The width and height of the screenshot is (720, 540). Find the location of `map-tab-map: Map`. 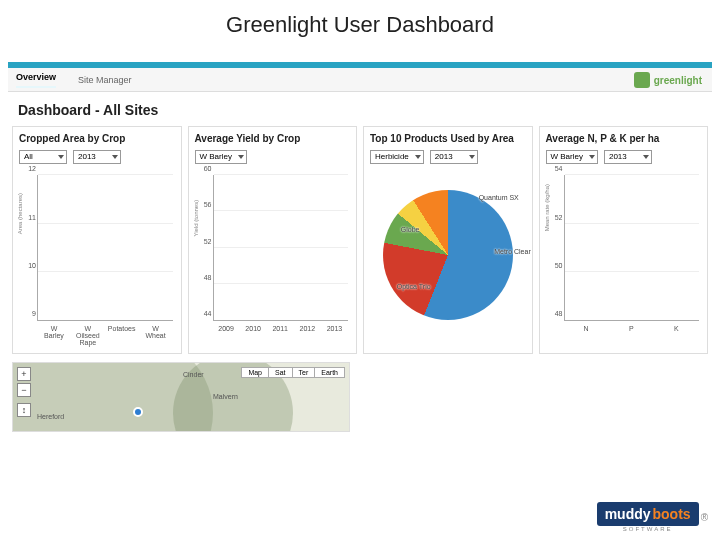

map-tab-map: Map is located at coordinates (255, 372).